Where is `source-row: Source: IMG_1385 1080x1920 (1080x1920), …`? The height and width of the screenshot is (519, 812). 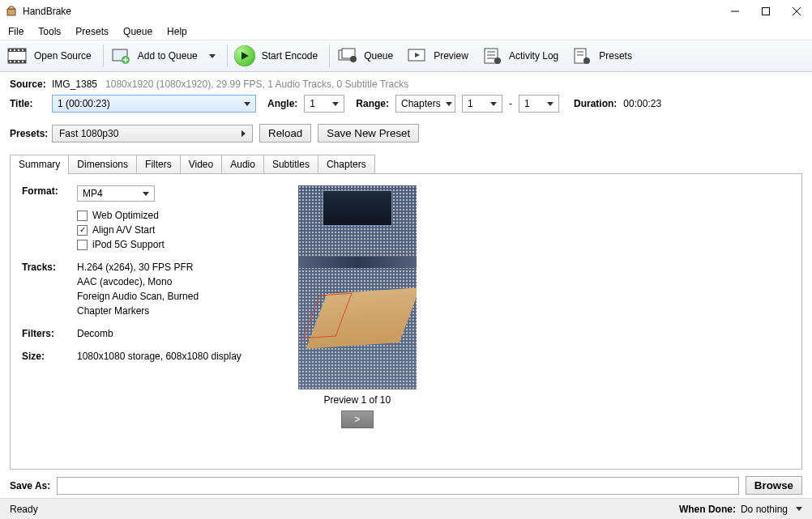 source-row: Source: IMG_1385 1080x1920 (1080x1920), … is located at coordinates (406, 84).